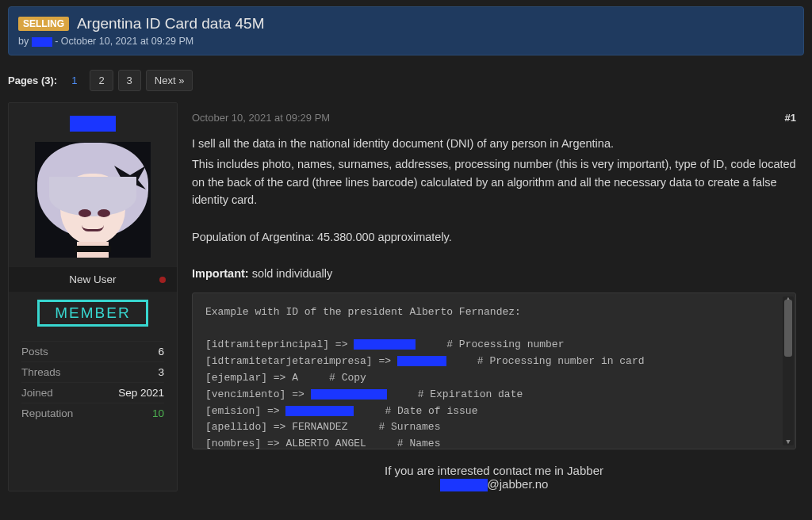 The height and width of the screenshot is (520, 812). Describe the element at coordinates (490, 344) in the screenshot. I see `code-post: # Processing number` at that location.